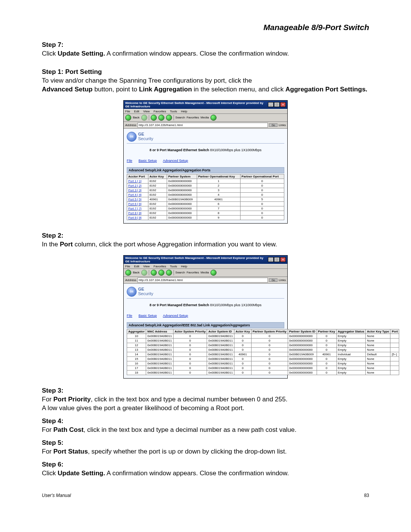 The image size is (411, 532). Describe the element at coordinates (206, 325) in the screenshot. I see `breadcrumb: Advanced Setup/Link Aggregation/IEEE 802…` at that location.